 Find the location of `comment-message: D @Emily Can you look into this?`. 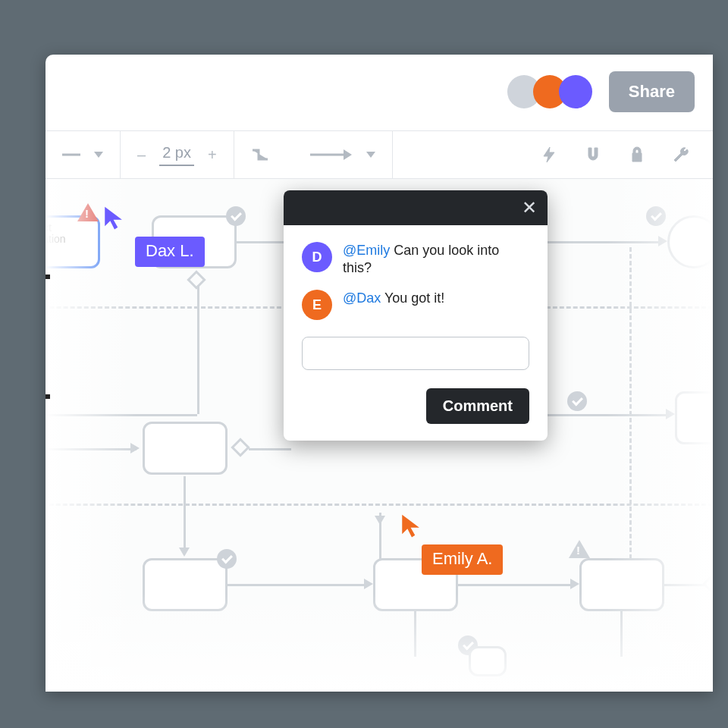

comment-message: D @Emily Can you look into this? is located at coordinates (416, 259).